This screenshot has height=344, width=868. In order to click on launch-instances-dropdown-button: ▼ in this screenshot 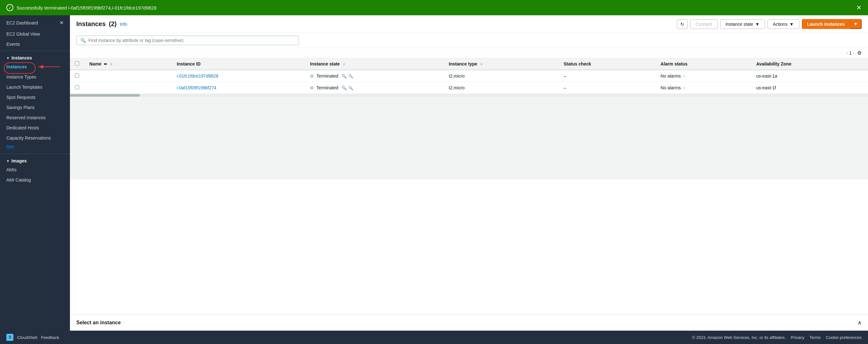, I will do `click(856, 24)`.